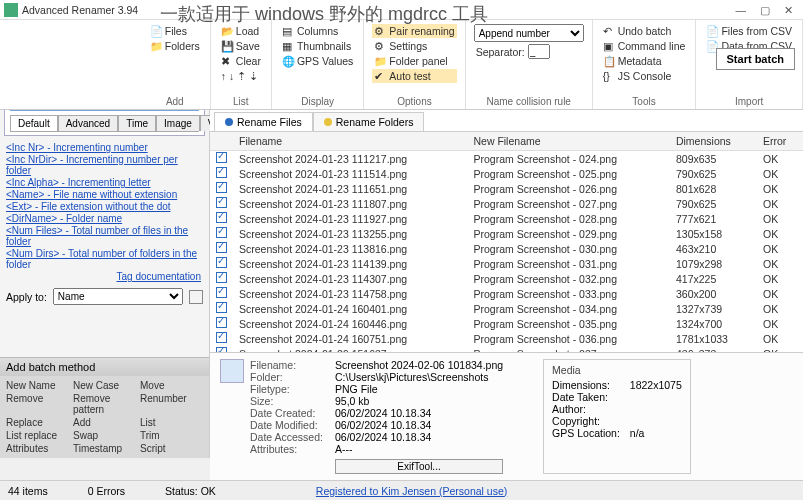 This screenshot has height=500, width=803. What do you see at coordinates (506, 278) in the screenshot?
I see `table-row: Screenshot 2024-01-23 114307.pngProgram …` at bounding box center [506, 278].